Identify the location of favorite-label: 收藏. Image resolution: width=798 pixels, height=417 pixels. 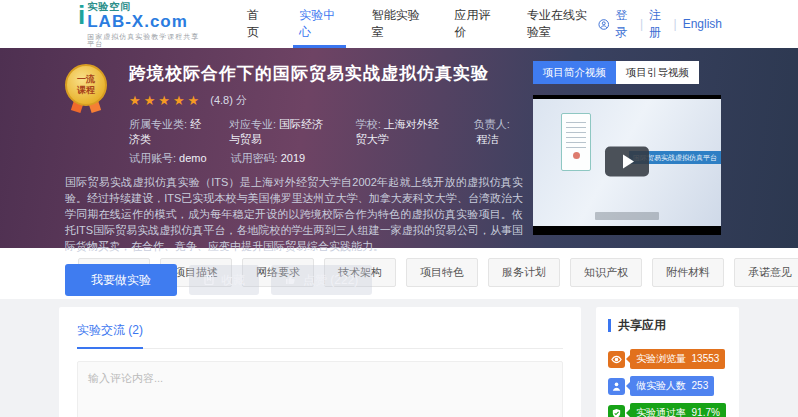
(233, 280).